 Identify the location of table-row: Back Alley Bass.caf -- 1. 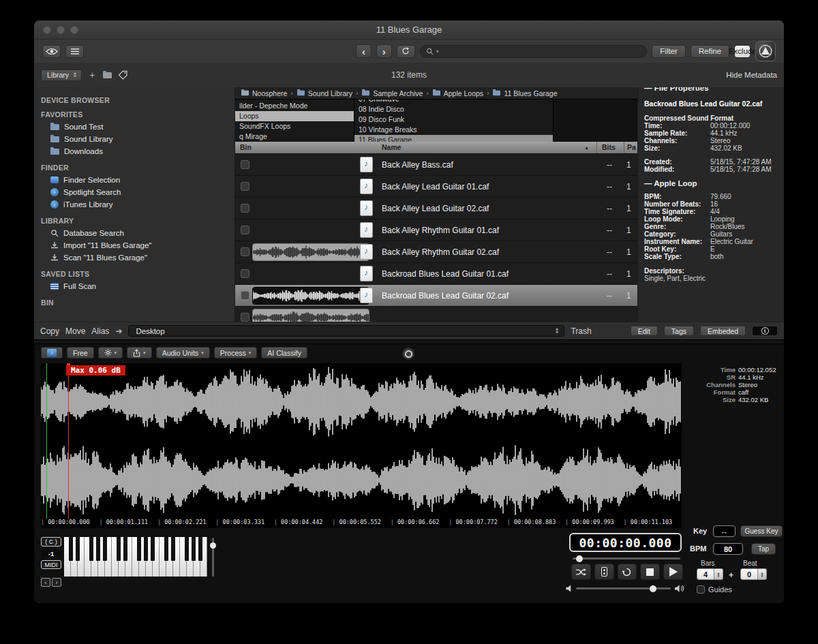
(436, 165).